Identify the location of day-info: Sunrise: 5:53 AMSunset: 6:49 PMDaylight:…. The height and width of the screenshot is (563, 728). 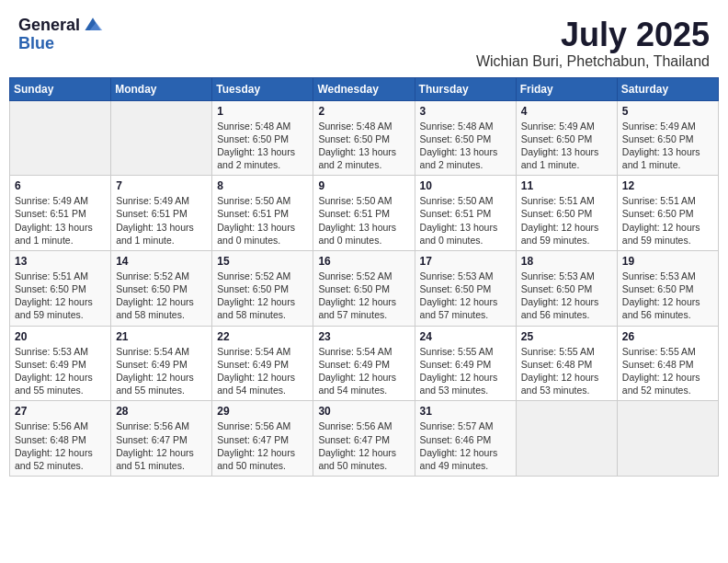
(61, 372).